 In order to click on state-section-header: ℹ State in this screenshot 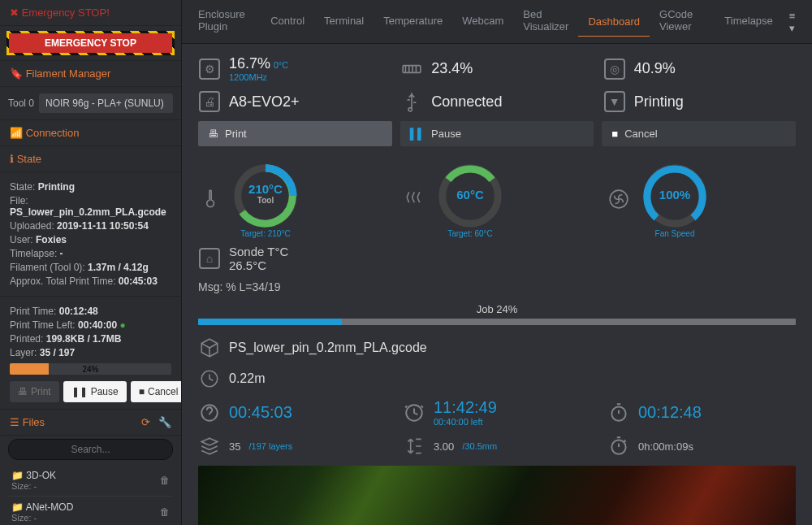, I will do `click(91, 159)`.